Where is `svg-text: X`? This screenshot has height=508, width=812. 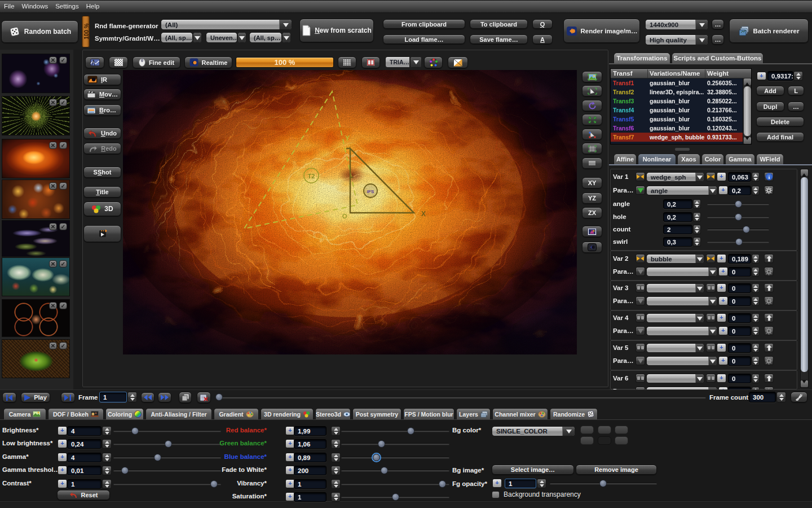 svg-text: X is located at coordinates (423, 214).